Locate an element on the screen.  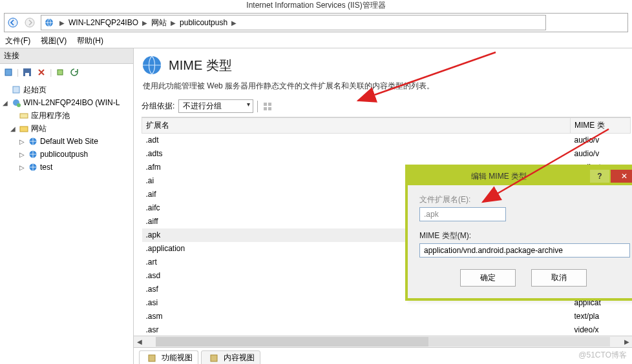
table-row: .adtaudio/v is located at coordinates (386, 141).